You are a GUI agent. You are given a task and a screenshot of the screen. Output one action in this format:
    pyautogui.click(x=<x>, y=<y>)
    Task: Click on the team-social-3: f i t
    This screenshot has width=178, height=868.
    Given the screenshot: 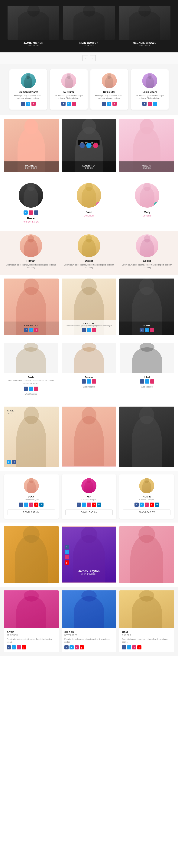 What is the action you would take?
    pyautogui.click(x=150, y=104)
    